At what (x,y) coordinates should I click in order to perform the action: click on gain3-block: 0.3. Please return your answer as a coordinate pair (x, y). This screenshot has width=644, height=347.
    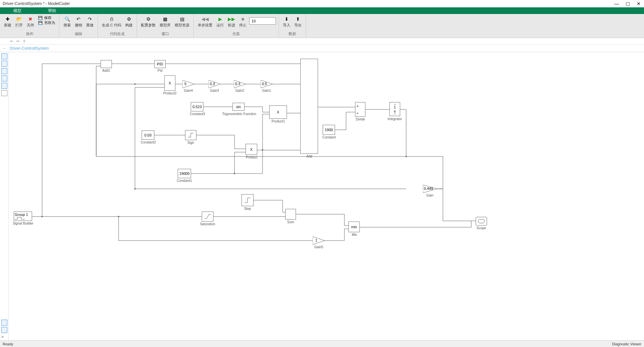
    Looking at the image, I should click on (214, 84).